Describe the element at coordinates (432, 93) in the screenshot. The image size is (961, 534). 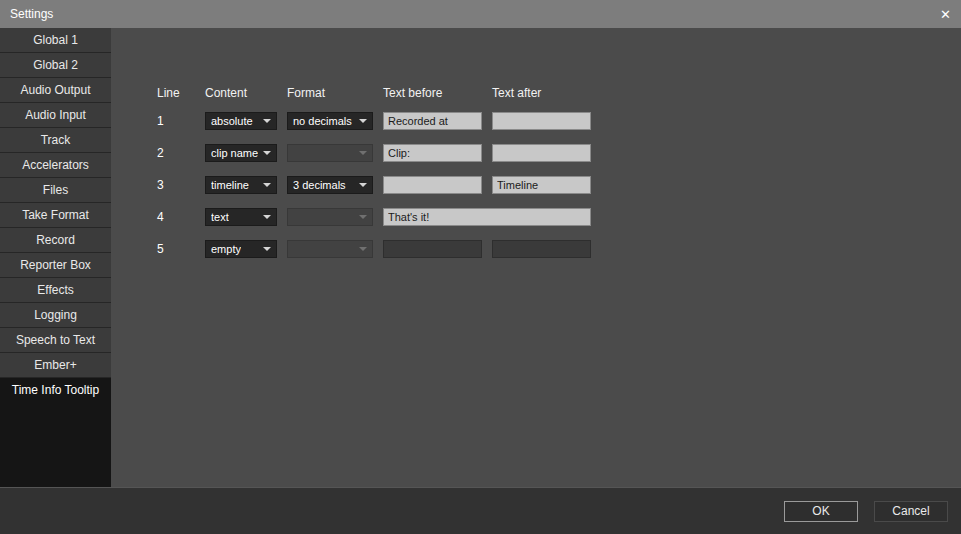
I see `column-header-text-before: Text before` at that location.